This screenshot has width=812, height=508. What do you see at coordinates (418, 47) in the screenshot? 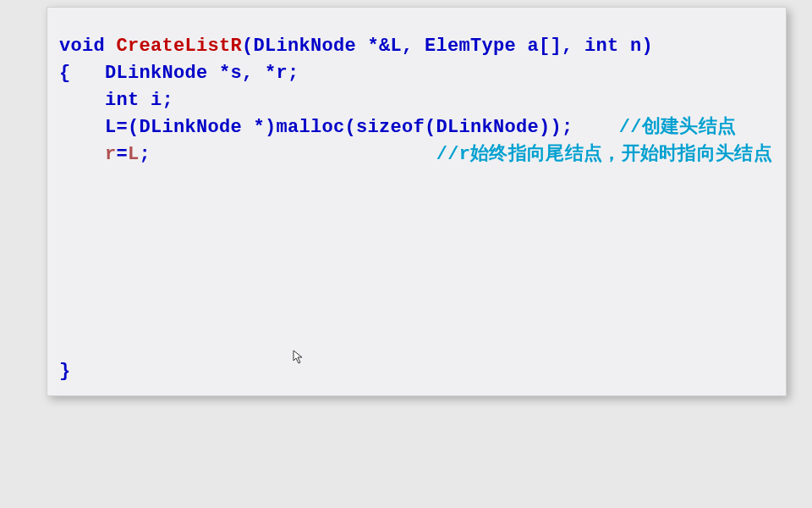
I see `code-line-1: void CreateListR(DLinkNode *&L, ElemType…` at bounding box center [418, 47].